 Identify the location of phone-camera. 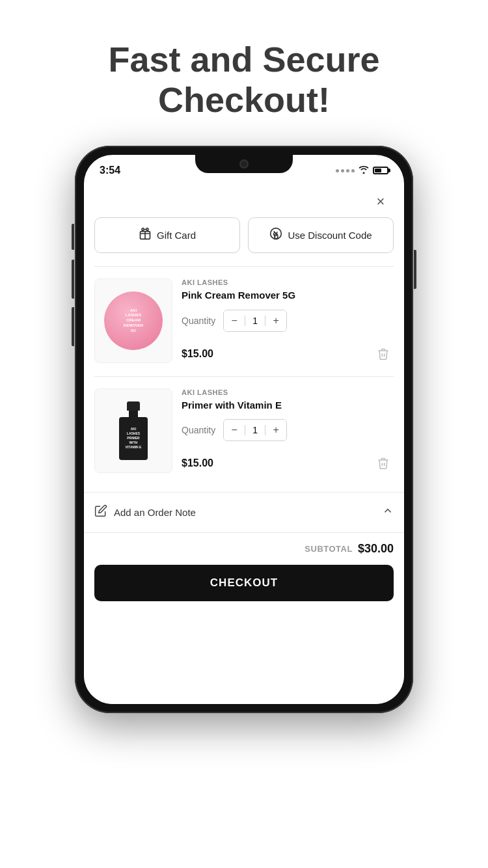
(244, 164).